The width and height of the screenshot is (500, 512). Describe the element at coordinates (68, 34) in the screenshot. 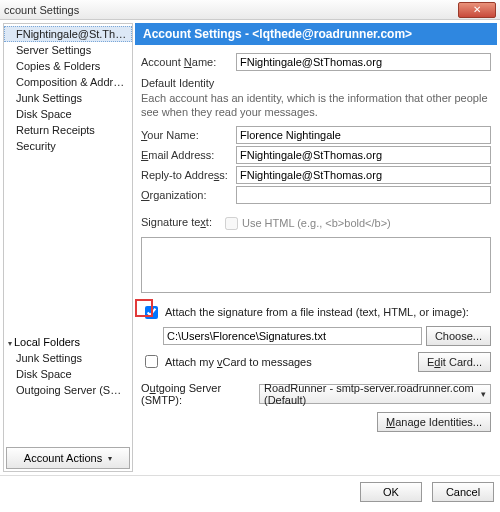

I see `sidebar-item-account: FNightingale@St.Thomas.org` at that location.